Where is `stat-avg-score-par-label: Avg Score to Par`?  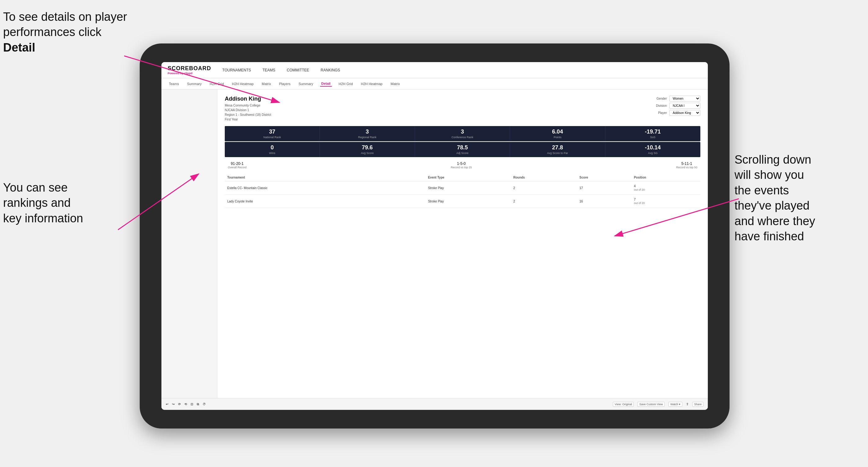 stat-avg-score-par-label: Avg Score to Par is located at coordinates (557, 153).